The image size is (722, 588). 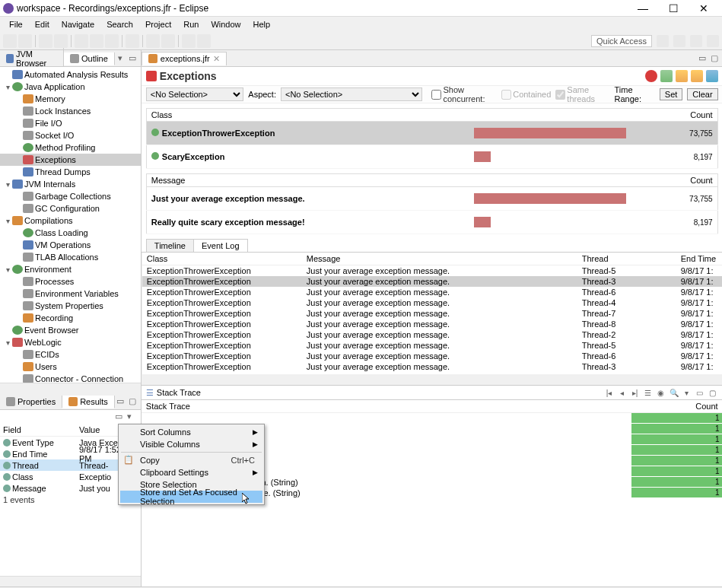 I want to click on maximize-editor-icon: ▢, so click(x=714, y=59).